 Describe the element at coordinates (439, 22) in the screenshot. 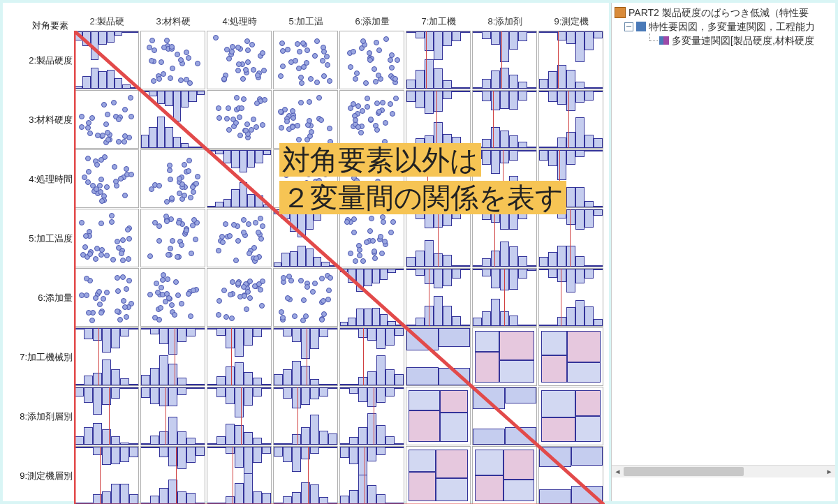

I see `col-header: 7:加工機` at that location.